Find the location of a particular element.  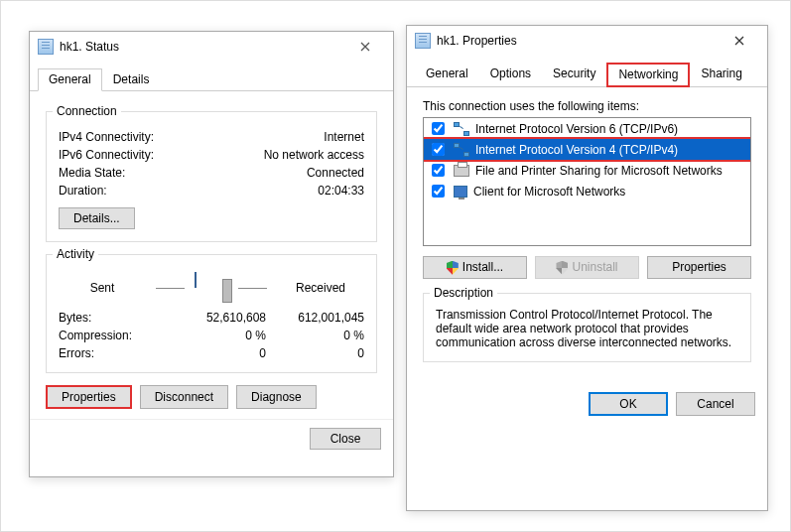

description-legend: Description is located at coordinates (463, 293).